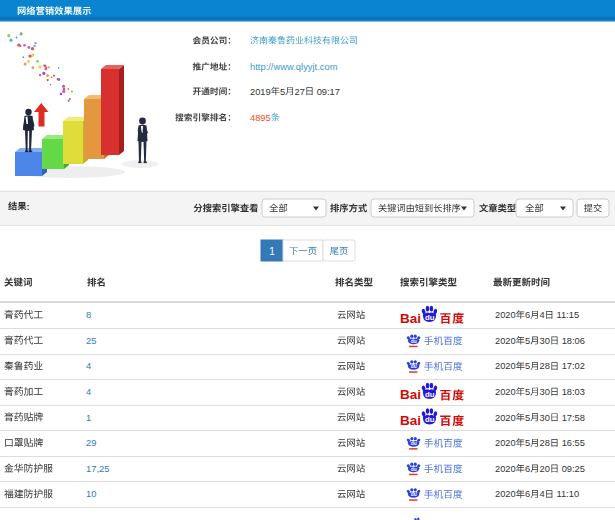  What do you see at coordinates (91, 340) in the screenshot?
I see `svg-text: 25` at bounding box center [91, 340].